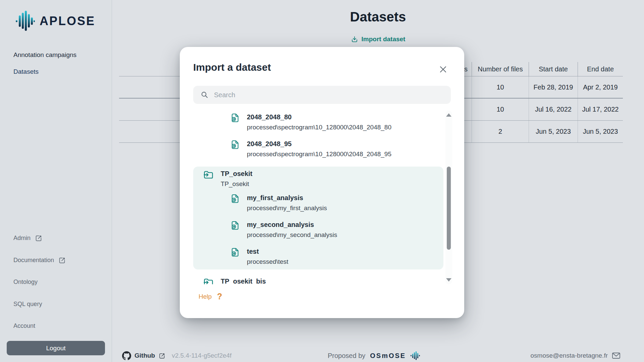 This screenshot has height=362, width=644. I want to click on scroll-up-icon, so click(449, 115).